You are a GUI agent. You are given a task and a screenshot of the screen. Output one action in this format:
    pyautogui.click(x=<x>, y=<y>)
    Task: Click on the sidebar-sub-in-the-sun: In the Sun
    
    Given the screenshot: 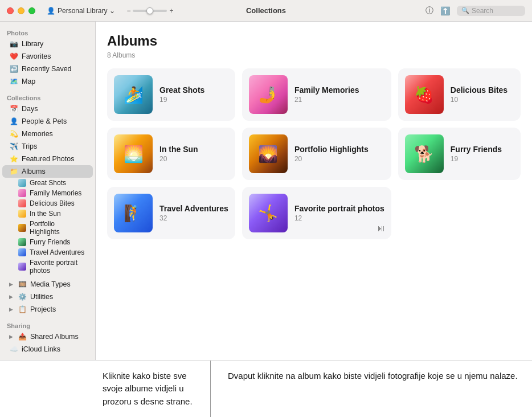 What is the action you would take?
    pyautogui.click(x=48, y=214)
    